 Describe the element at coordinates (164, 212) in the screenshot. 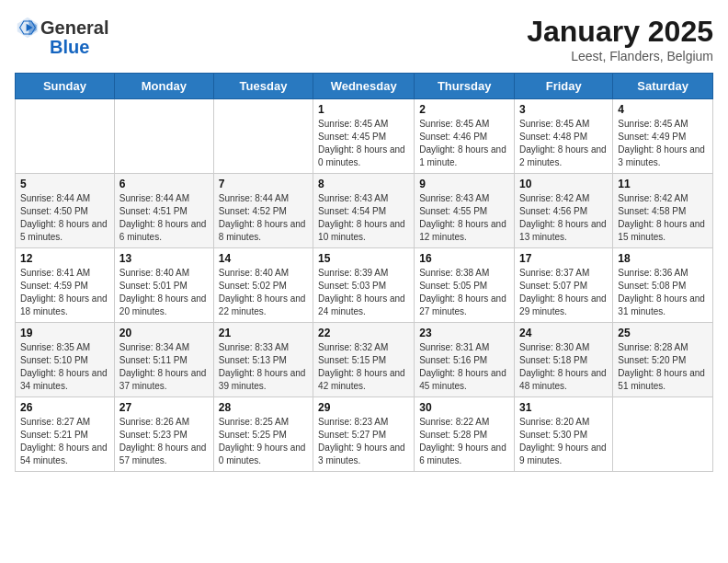

I see `calendar-cell: 6Sunrise: 8:44 AM Sunset: 4:51 PM Daylig…` at that location.